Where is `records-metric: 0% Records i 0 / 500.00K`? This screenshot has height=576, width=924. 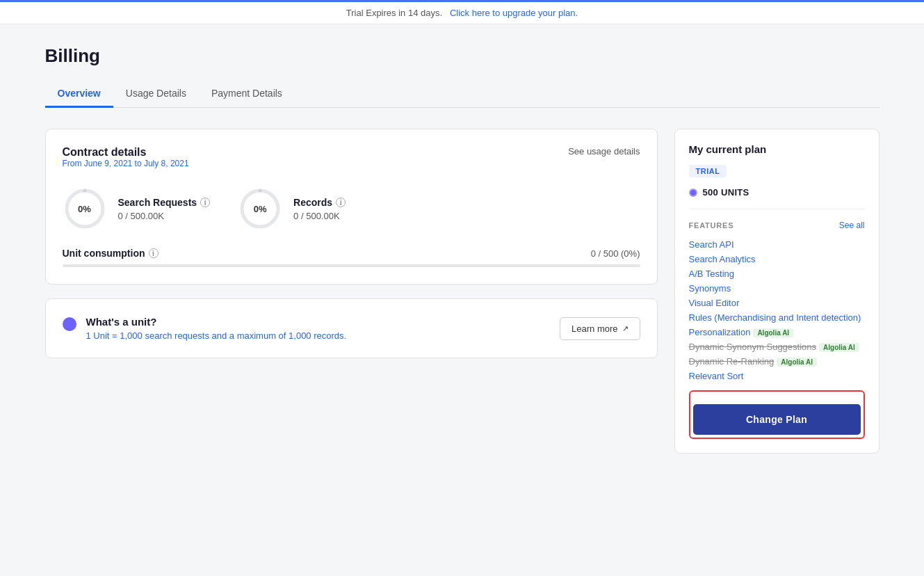
records-metric: 0% Records i 0 / 500.00K is located at coordinates (292, 209).